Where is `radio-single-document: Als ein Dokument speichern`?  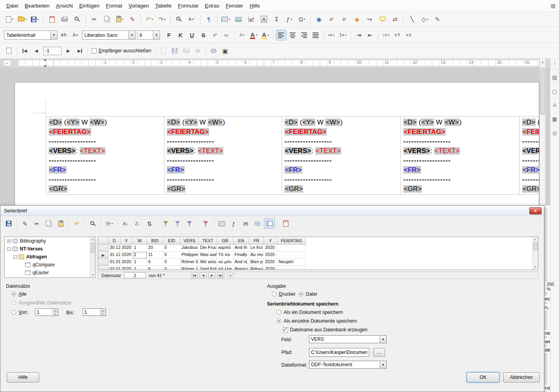
radio-single-document: Als ein Dokument speichern is located at coordinates (310, 312).